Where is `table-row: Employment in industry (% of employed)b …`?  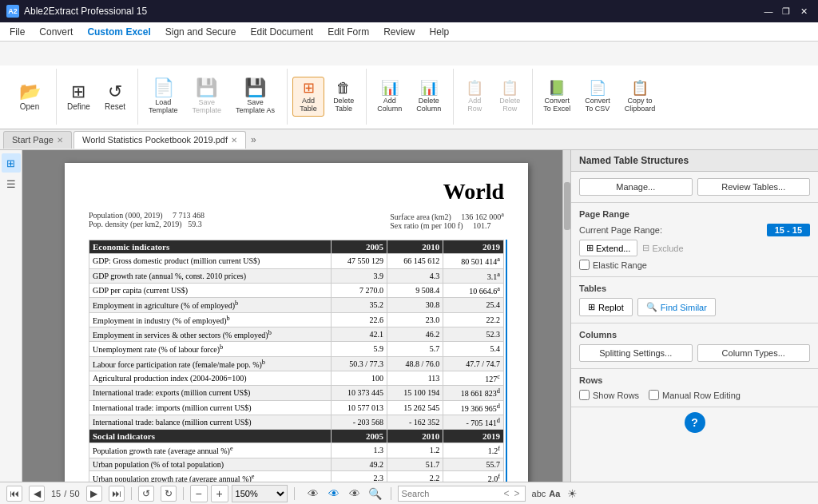 table-row: Employment in industry (% of employed)b … is located at coordinates (297, 319).